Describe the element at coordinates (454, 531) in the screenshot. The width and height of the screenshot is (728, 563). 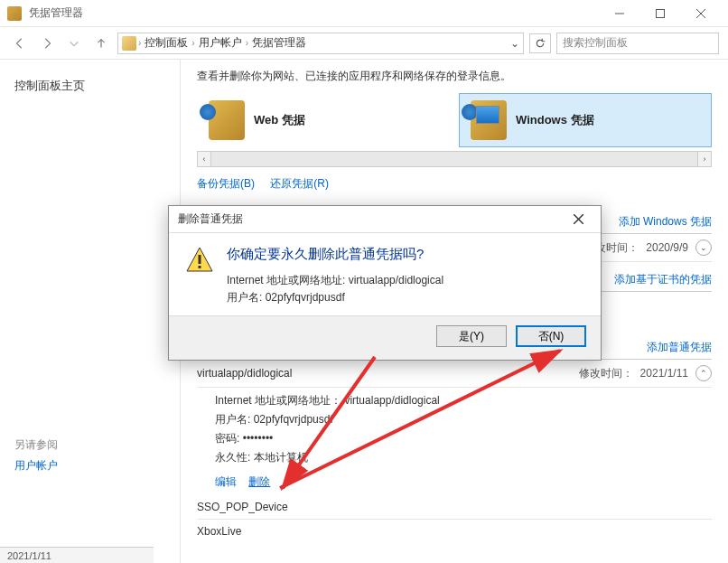
I see `list-item-xbox: XboxLive` at that location.